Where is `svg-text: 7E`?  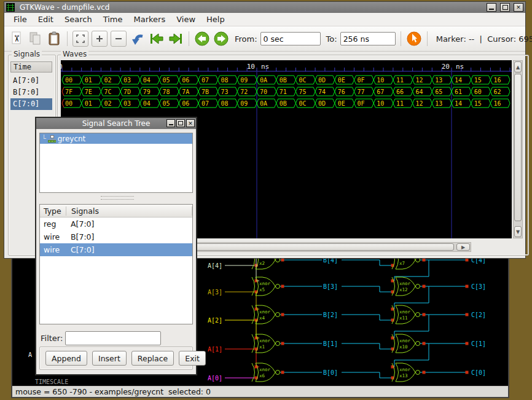
svg-text: 7E is located at coordinates (88, 92).